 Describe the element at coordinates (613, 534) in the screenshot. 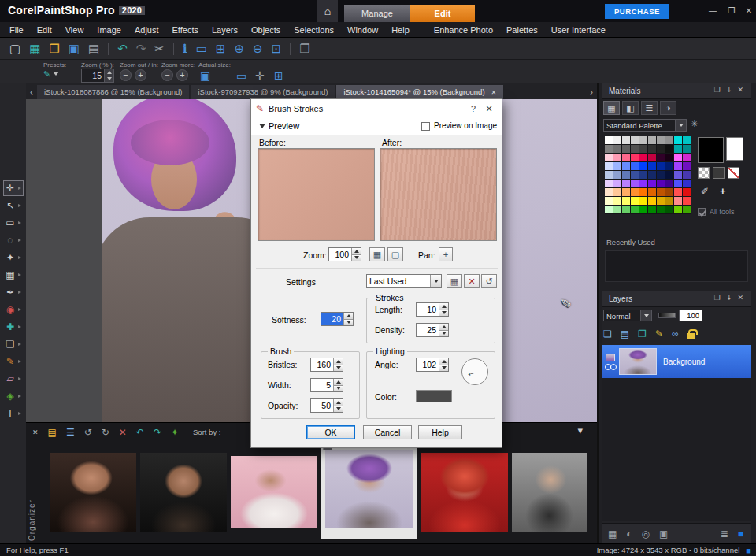

I see `grid-view-icon: ▦` at that location.